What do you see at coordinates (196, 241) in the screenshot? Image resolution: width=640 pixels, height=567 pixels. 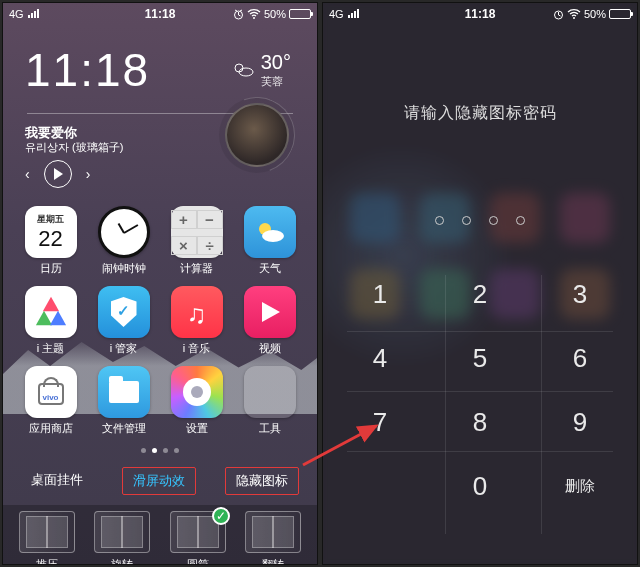 I see `app-calculator: +−×÷ 计算器` at bounding box center [196, 241].